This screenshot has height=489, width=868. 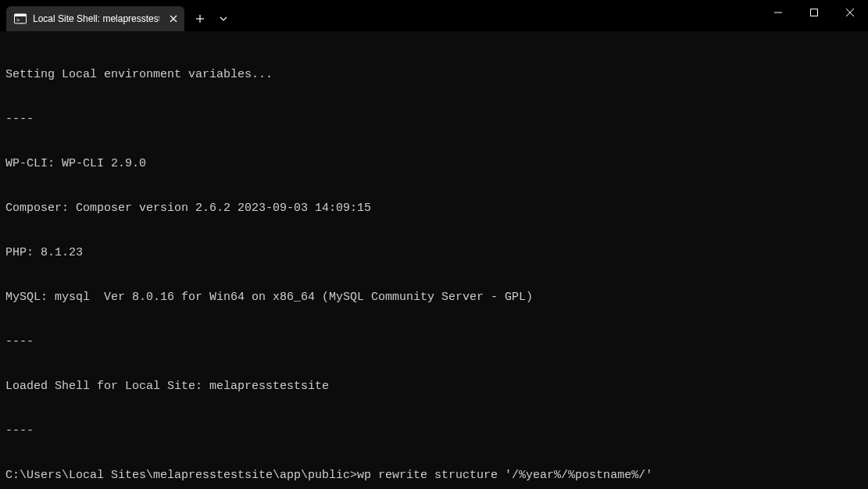 I want to click on minimize-button, so click(x=778, y=12).